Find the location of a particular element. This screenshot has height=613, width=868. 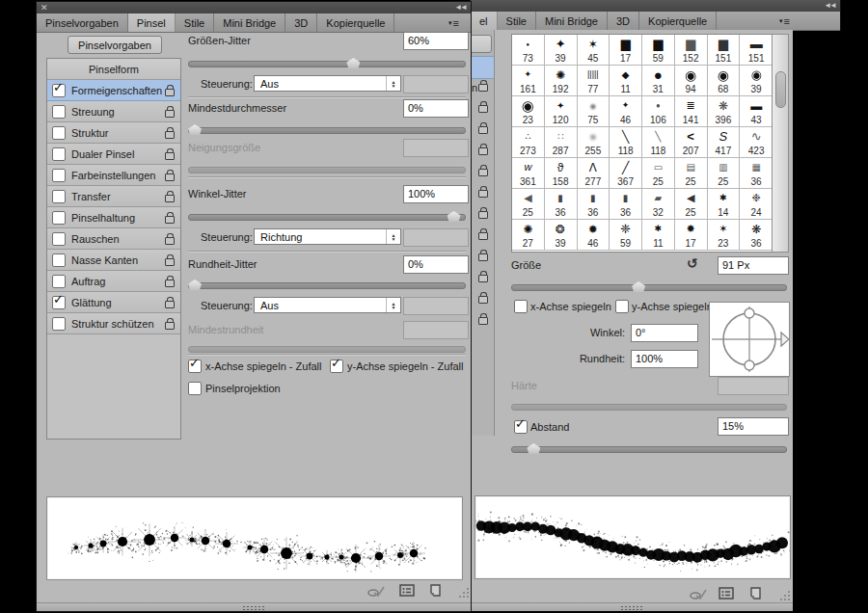

brush-tip-cell: ▭25 is located at coordinates (659, 173).